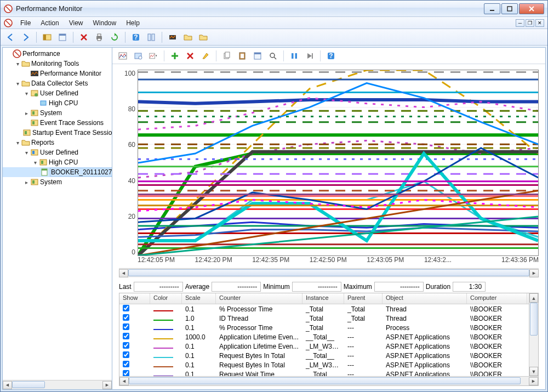 The width and height of the screenshot is (548, 392). I want to click on export-list-button, so click(151, 37).